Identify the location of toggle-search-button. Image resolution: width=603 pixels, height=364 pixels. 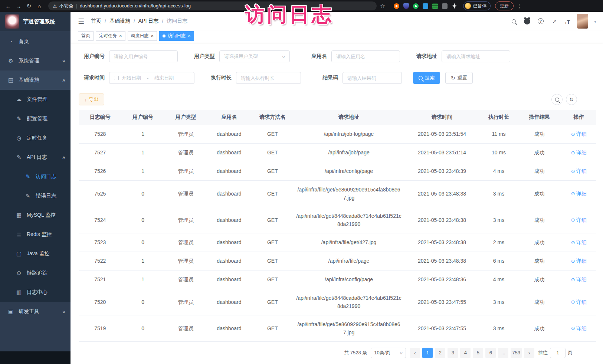
(557, 99).